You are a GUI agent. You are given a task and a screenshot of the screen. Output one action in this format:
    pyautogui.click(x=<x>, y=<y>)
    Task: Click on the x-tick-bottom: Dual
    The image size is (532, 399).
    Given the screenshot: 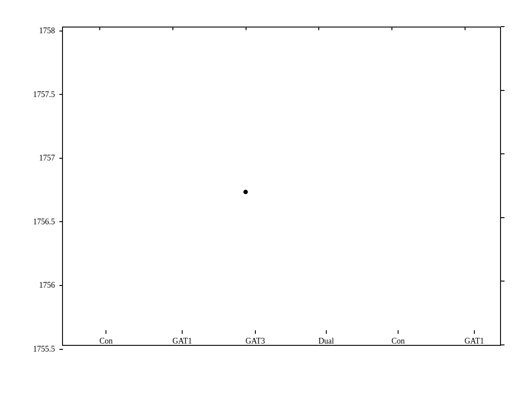 What is the action you would take?
    pyautogui.click(x=326, y=338)
    